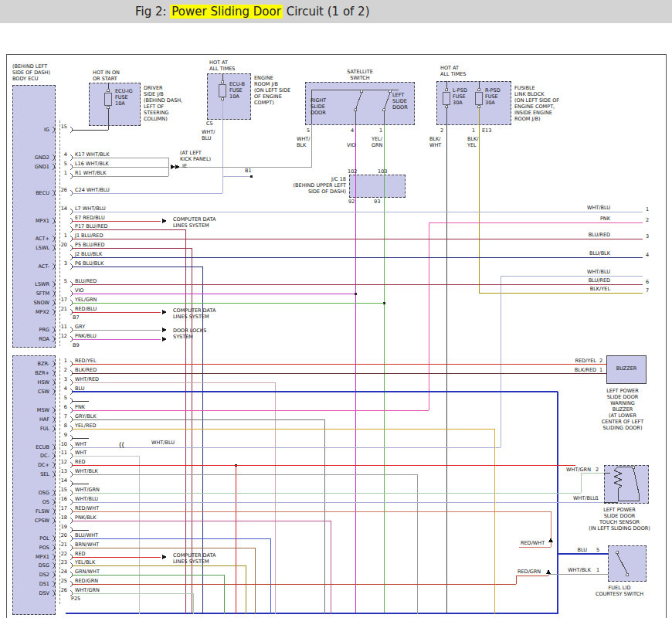  I want to click on left-slide-door-label: LEFT SLIDE DOOR, so click(400, 101).